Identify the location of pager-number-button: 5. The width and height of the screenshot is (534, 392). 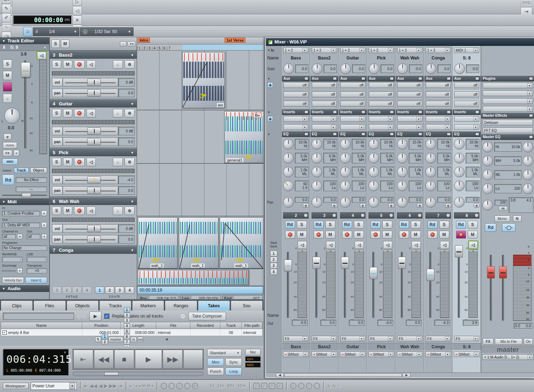
(127, 331).